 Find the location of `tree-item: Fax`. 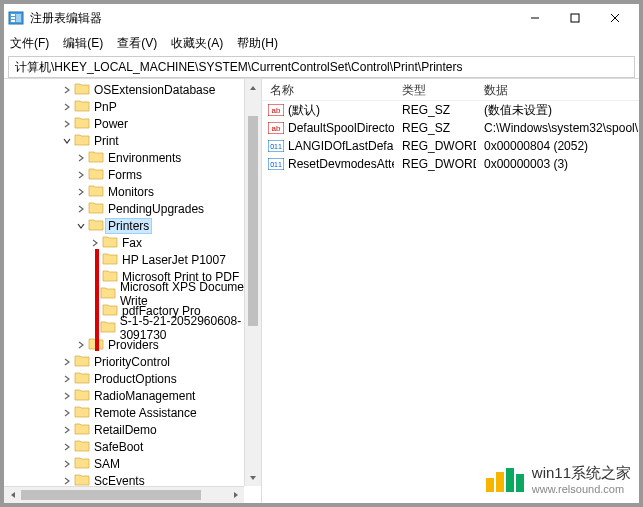

tree-item: Fax is located at coordinates (132, 242).